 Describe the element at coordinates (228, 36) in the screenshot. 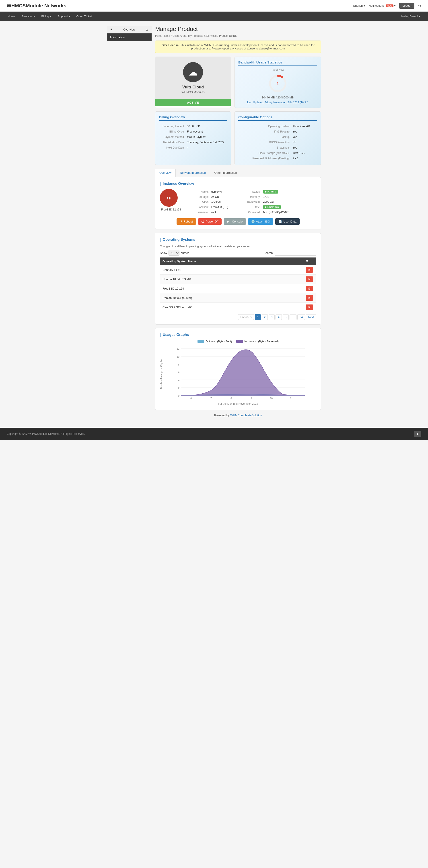

I see `breadcrumb-current: Product Details` at that location.